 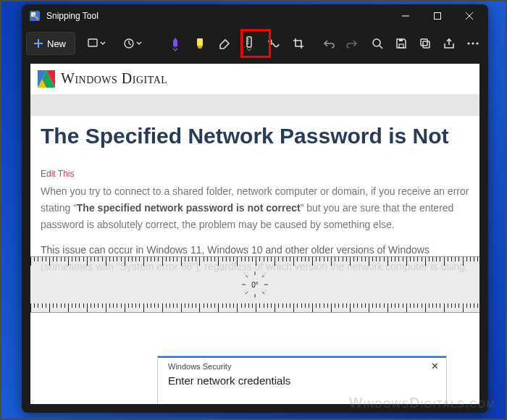 I want to click on ruler-angle-label: 0°, so click(x=255, y=285).